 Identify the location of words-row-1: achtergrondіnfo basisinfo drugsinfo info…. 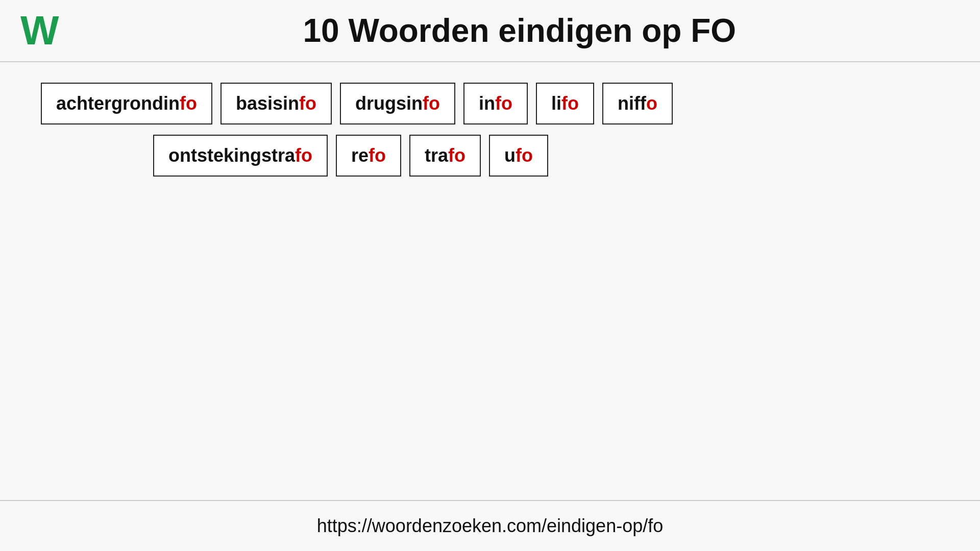
(490, 104).